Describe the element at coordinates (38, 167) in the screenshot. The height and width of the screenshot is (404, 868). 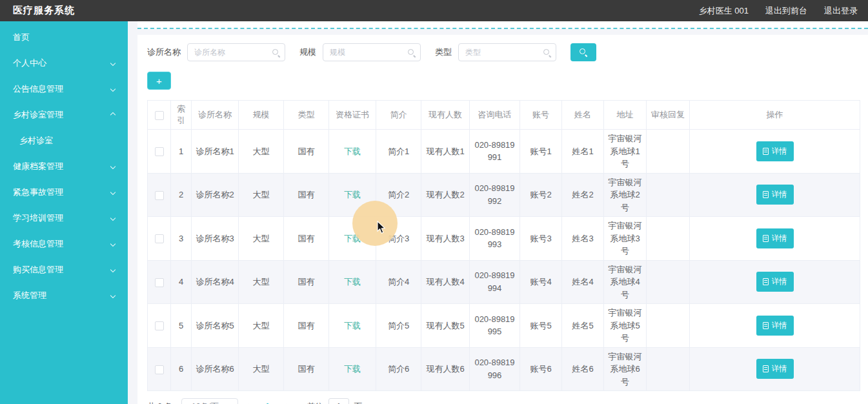
I see `menu-item-label: 健康档案管理` at that location.